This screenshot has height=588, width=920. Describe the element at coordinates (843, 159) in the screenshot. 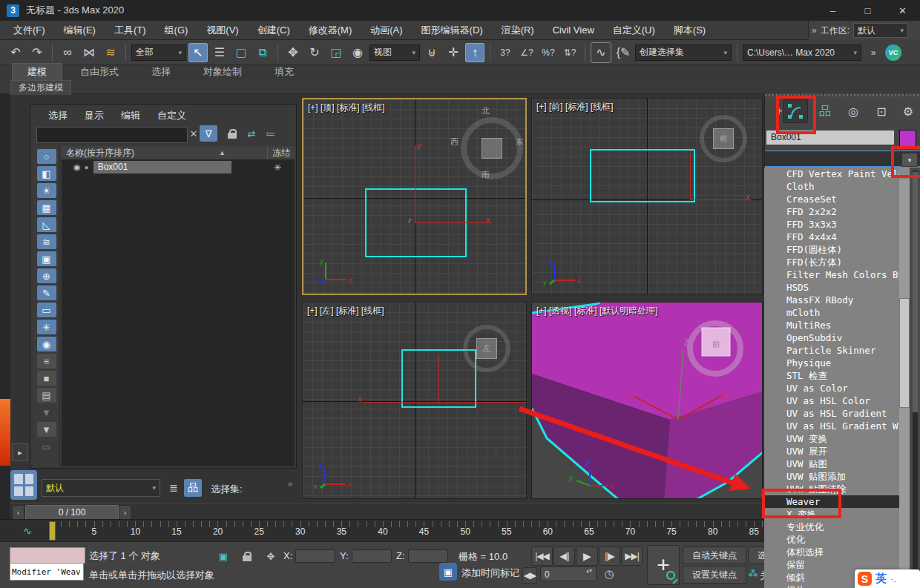

I see `modifier-list-combo: ▾` at that location.